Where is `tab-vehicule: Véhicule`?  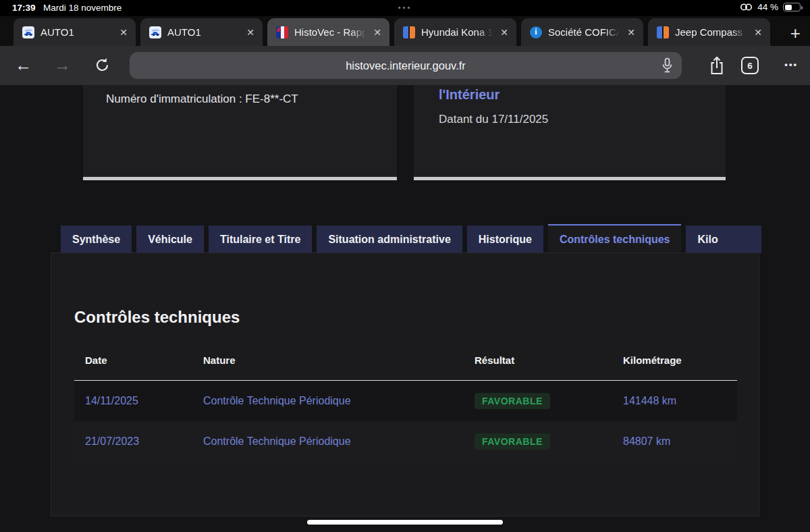
tab-vehicule: Véhicule is located at coordinates (170, 239).